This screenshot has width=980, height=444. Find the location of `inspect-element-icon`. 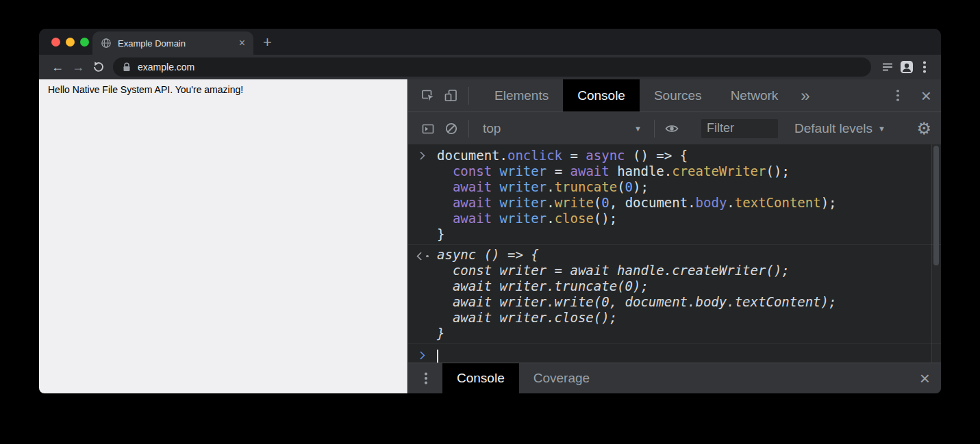

inspect-element-icon is located at coordinates (428, 96).